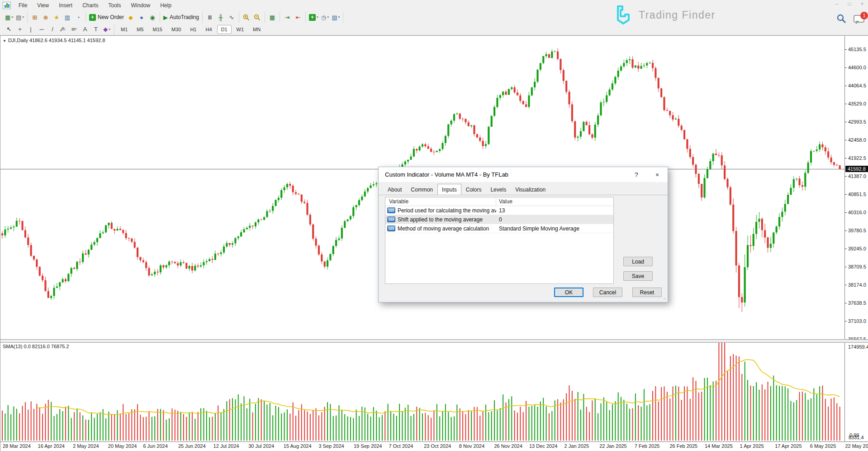 Image resolution: width=868 pixels, height=451 pixels. What do you see at coordinates (298, 17) in the screenshot?
I see `chart-shift-icon: ⇤` at bounding box center [298, 17].